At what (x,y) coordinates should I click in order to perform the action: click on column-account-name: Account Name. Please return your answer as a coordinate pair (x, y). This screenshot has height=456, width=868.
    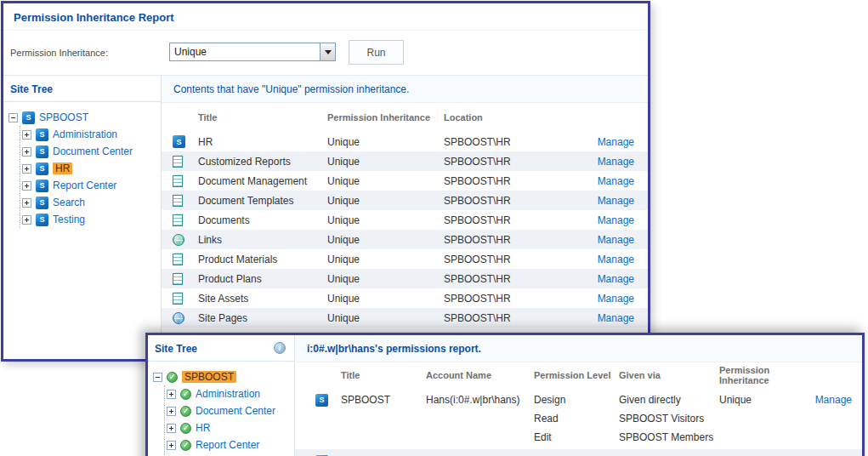
    Looking at the image, I should click on (479, 375).